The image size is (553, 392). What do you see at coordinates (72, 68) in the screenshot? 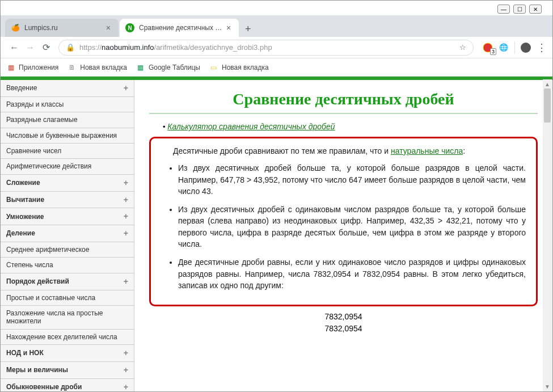
I see `page-icon: 🗎` at bounding box center [72, 68].